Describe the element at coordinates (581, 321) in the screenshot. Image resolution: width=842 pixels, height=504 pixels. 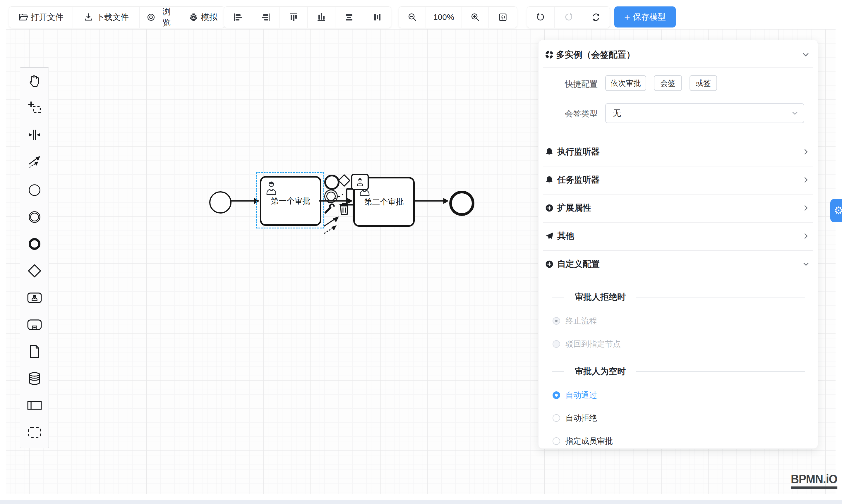
I see `radio-label: 终止流程` at that location.